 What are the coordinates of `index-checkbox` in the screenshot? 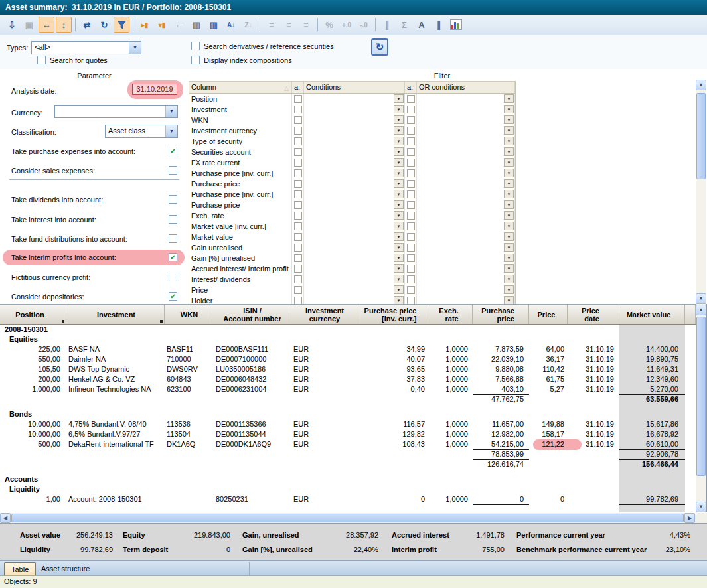 It's located at (195, 60).